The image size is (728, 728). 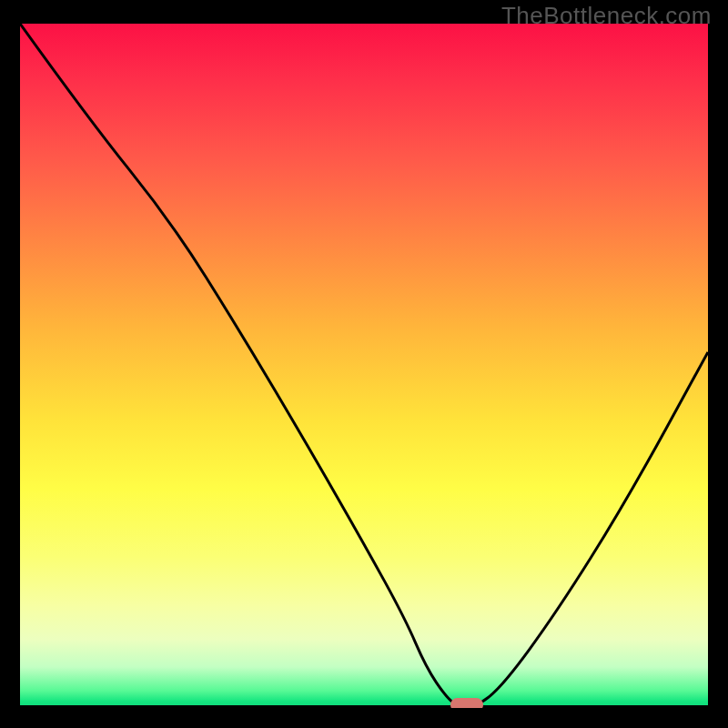 What do you see at coordinates (467, 703) in the screenshot?
I see `optimal-marker` at bounding box center [467, 703].